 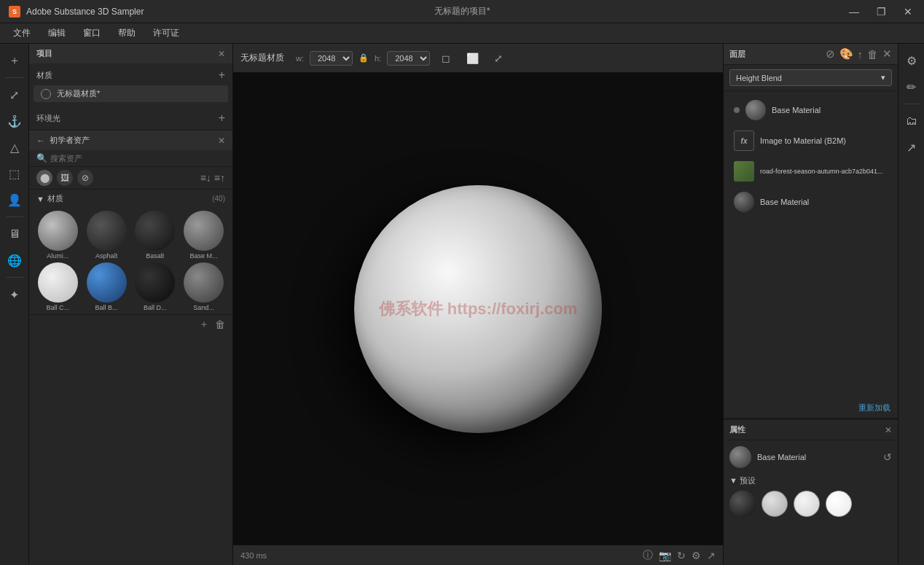 I want to click on menu-file: 文件, so click(x=22, y=34).